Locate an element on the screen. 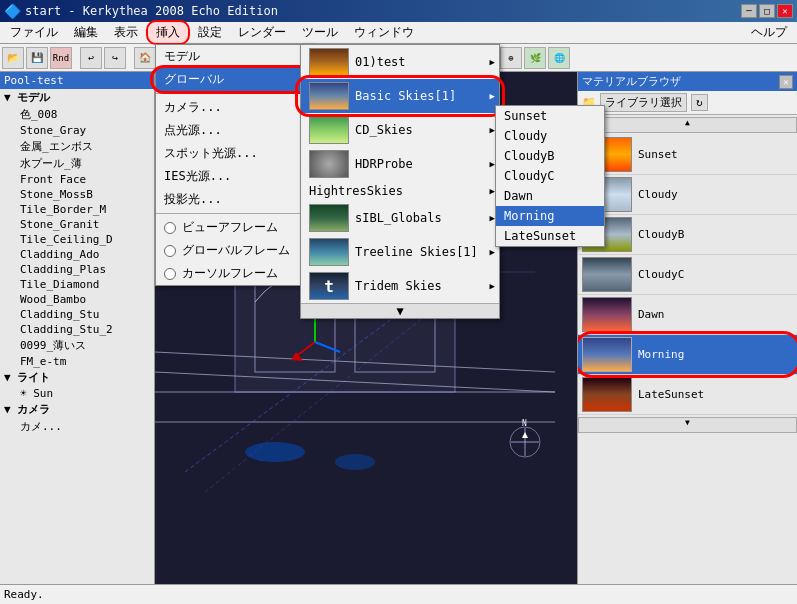  close-button: ✕ is located at coordinates (785, 11).